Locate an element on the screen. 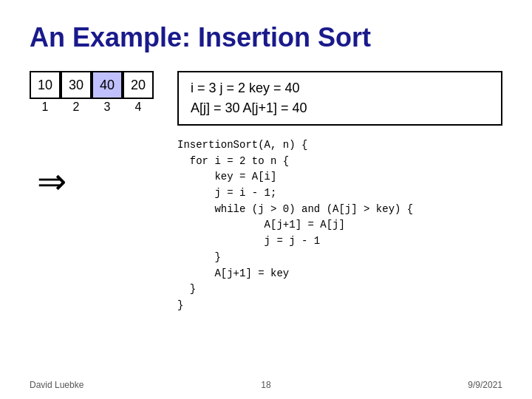 This screenshot has height=399, width=532. array-indices: 1234 is located at coordinates (92, 106).